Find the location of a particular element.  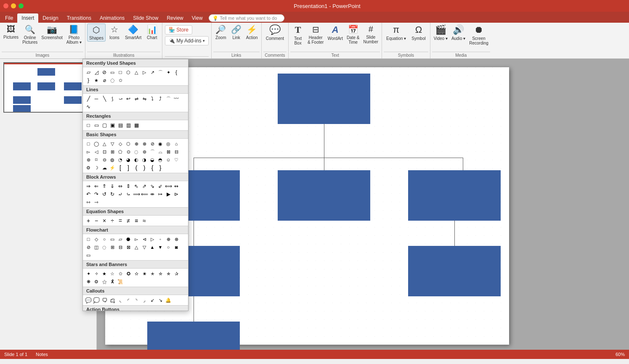

shape-item: ◔ is located at coordinates (120, 160).